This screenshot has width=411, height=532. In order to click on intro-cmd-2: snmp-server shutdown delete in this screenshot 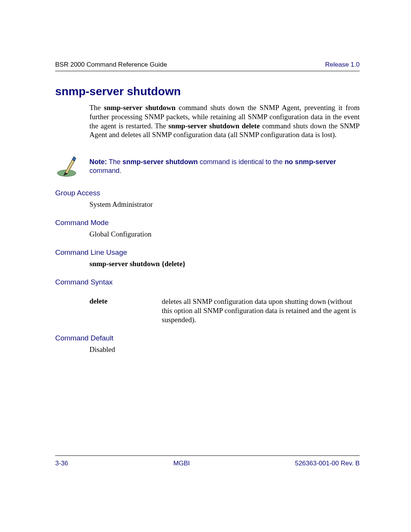, I will do `click(214, 126)`.